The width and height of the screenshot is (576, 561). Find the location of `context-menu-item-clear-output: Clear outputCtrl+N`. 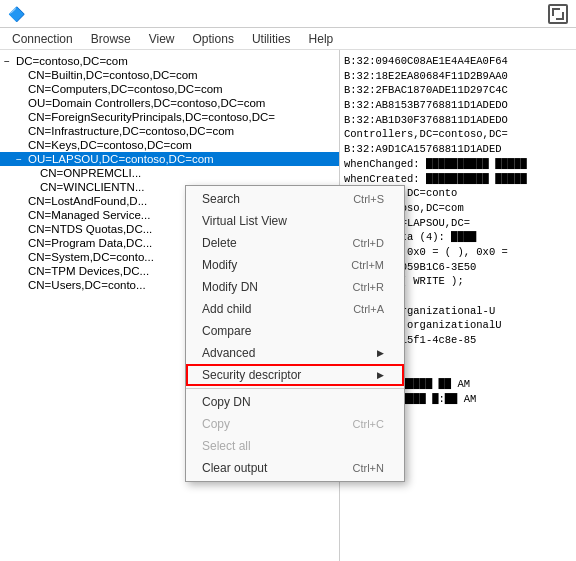

context-menu-item-clear-output: Clear outputCtrl+N is located at coordinates (295, 468).